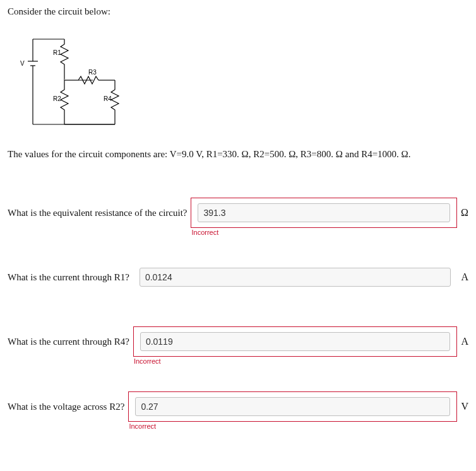 This screenshot has width=476, height=471. What do you see at coordinates (68, 407) in the screenshot?
I see `question-label: What is the voltage across R2?` at bounding box center [68, 407].